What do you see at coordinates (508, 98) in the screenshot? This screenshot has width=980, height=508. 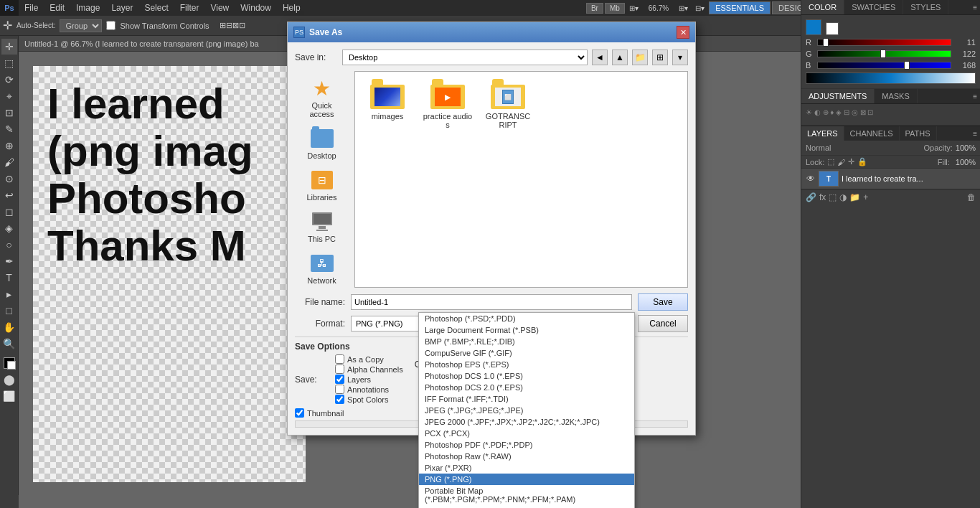 I see `doc-icon: ⬜` at bounding box center [508, 98].